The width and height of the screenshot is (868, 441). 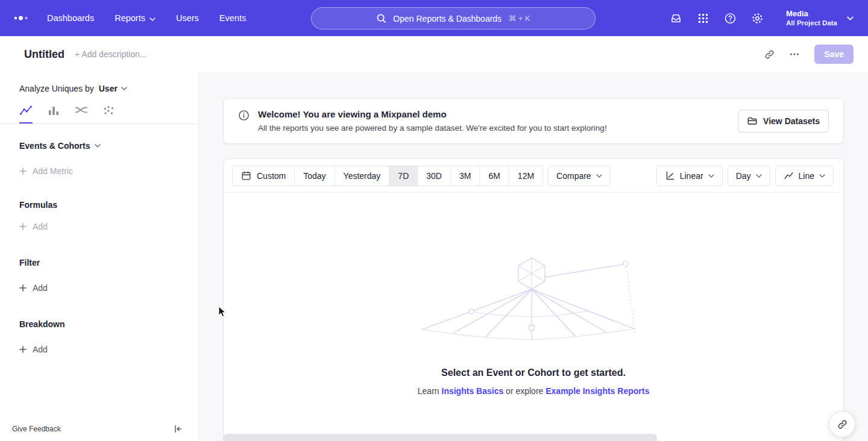 What do you see at coordinates (465, 176) in the screenshot?
I see `range-3m: 3M` at bounding box center [465, 176].